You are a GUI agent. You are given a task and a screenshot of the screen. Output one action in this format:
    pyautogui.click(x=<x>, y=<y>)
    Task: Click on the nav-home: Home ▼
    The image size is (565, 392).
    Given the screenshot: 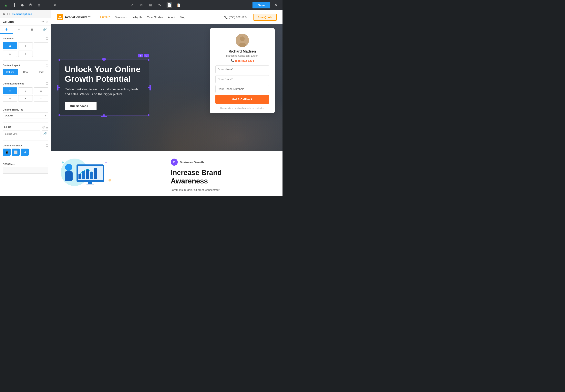 What is the action you would take?
    pyautogui.click(x=105, y=17)
    